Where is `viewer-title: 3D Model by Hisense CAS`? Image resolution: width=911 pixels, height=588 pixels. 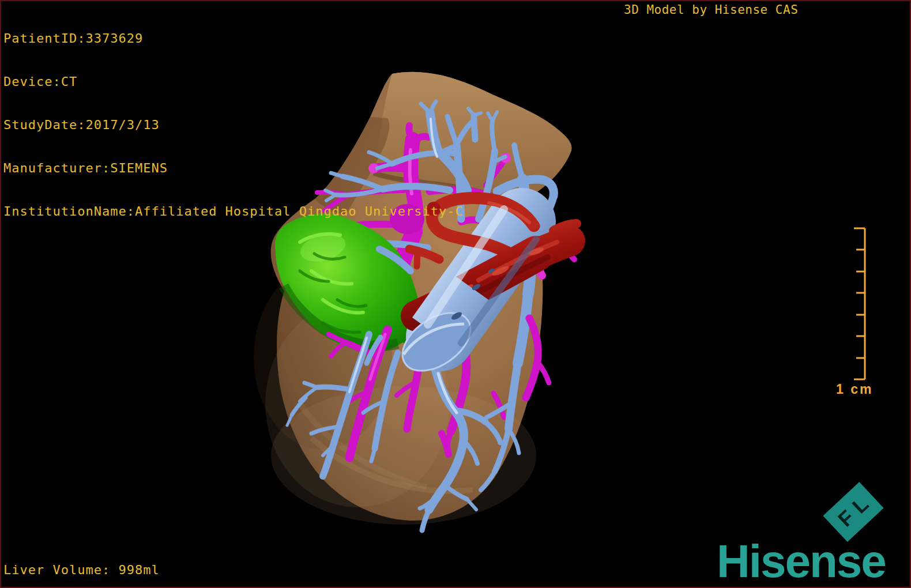 viewer-title: 3D Model by Hisense CAS is located at coordinates (711, 10).